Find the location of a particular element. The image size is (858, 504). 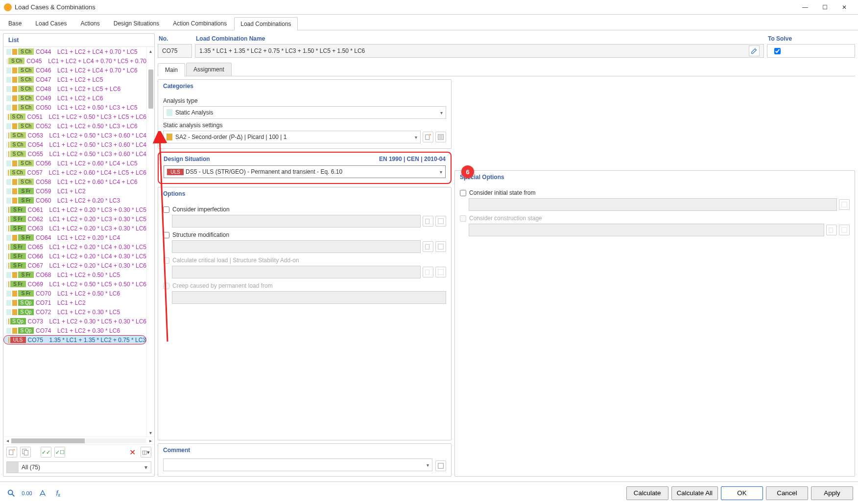

list-item: S FrCO61LC1 + LC2 + 0.20 * LC3 + 0.30 * … is located at coordinates (75, 209).